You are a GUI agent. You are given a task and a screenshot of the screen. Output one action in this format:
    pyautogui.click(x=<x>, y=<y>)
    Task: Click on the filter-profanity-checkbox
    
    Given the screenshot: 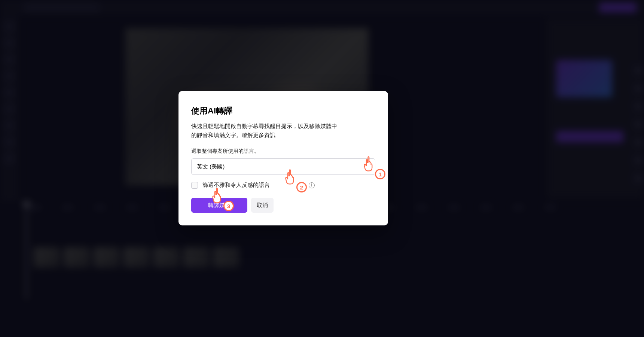 What is the action you would take?
    pyautogui.click(x=195, y=185)
    